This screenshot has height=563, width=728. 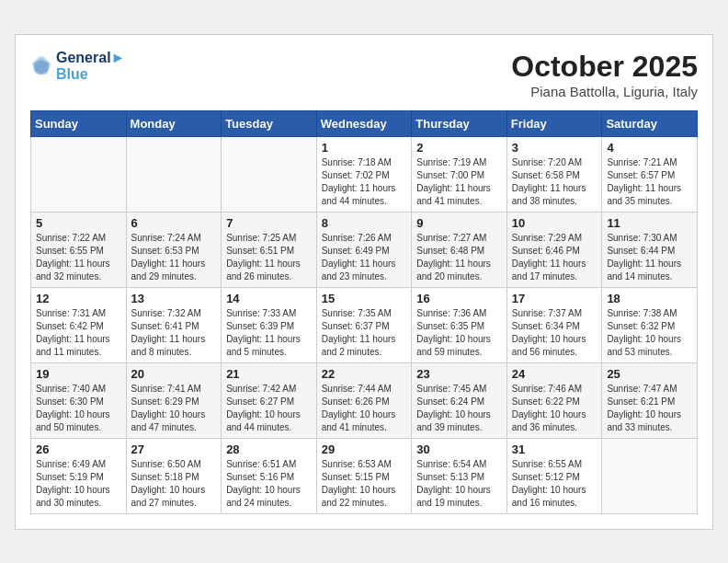 What do you see at coordinates (174, 476) in the screenshot?
I see `calendar-cell: 27Sunrise: 6:50 AM Sunset: 5:18 PM Dayli…` at bounding box center [174, 476].